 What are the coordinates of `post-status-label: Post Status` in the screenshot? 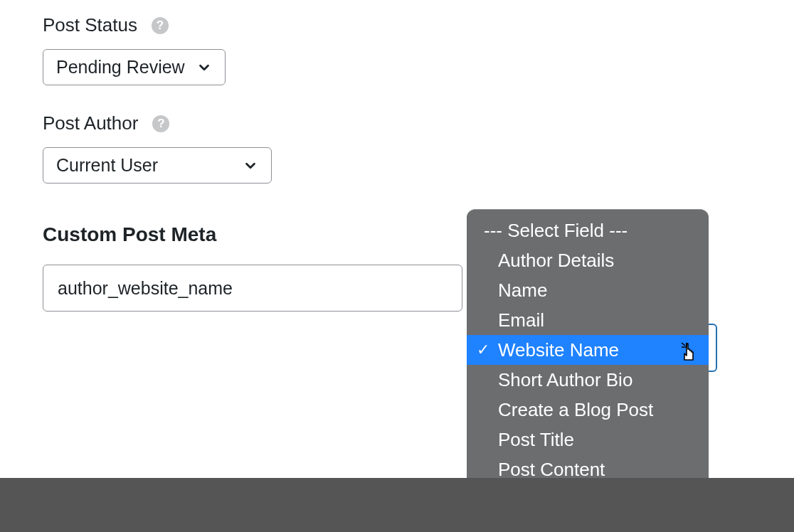 It's located at (90, 26).